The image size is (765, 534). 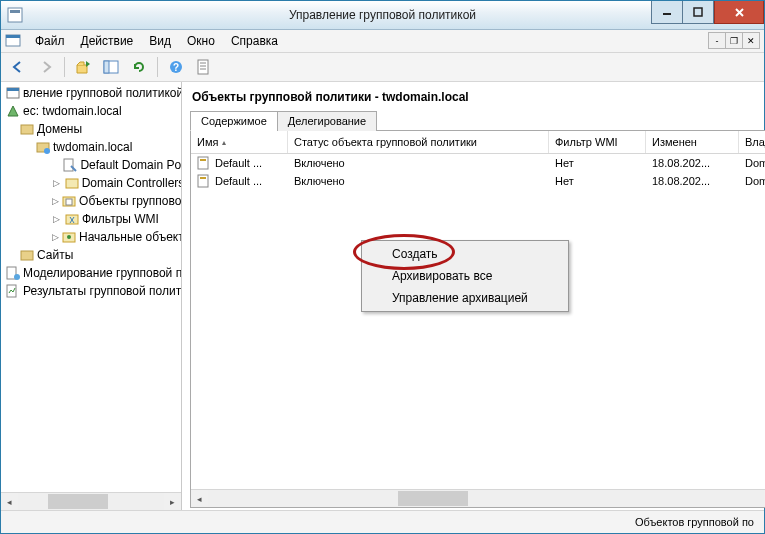 I want to click on tree-node-wmi-filters: ▷ Фильтры WMI, so click(x=91, y=219).